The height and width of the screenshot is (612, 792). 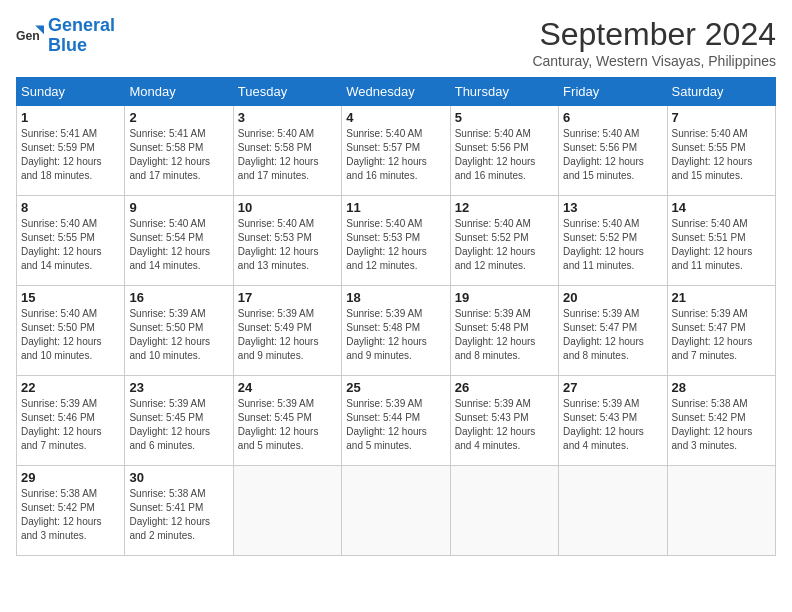 What do you see at coordinates (504, 421) in the screenshot?
I see `calendar-day-cell: 26 Sunrise: 5:39 AM Sunset: 5:43 PM Dayl…` at bounding box center [504, 421].